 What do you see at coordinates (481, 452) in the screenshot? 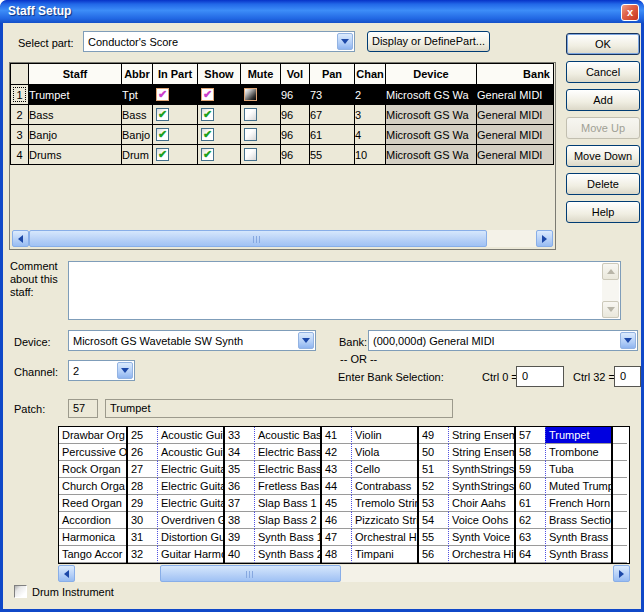
I see `patch-name-cell: String Ensem` at bounding box center [481, 452].